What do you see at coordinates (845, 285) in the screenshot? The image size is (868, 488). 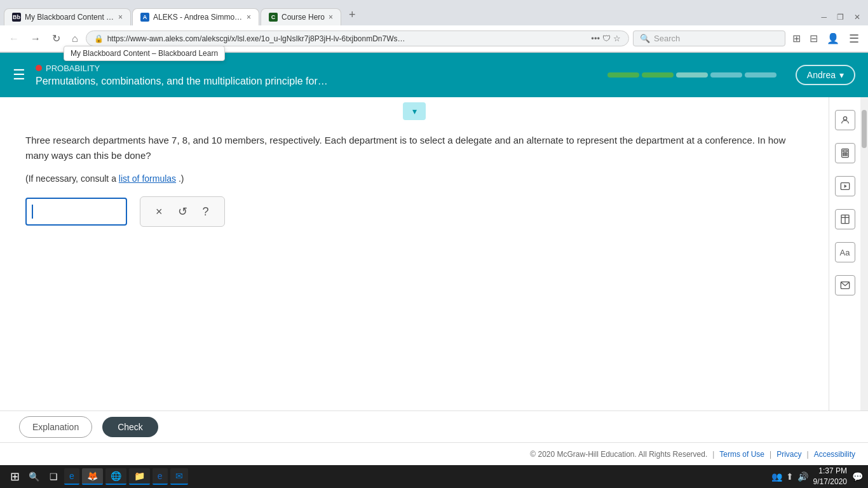 I see `mail-sidebar-button` at bounding box center [845, 285].